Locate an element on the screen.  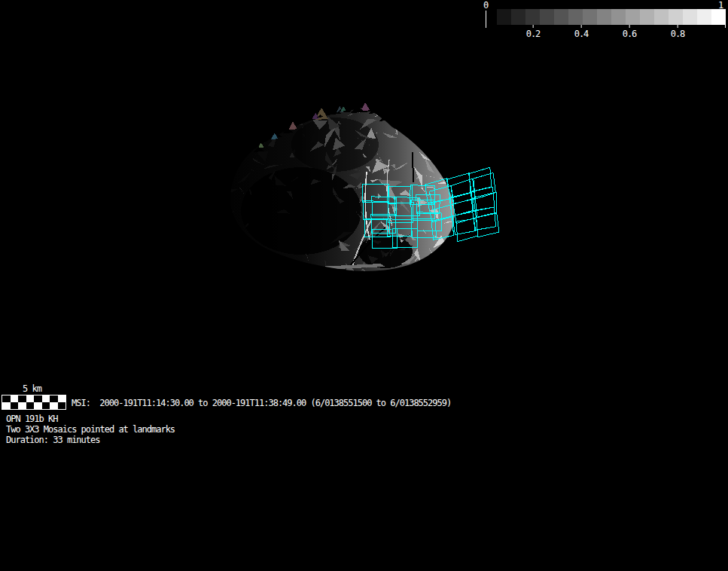
colorbar-tick-0.6: 0.6 is located at coordinates (629, 32).